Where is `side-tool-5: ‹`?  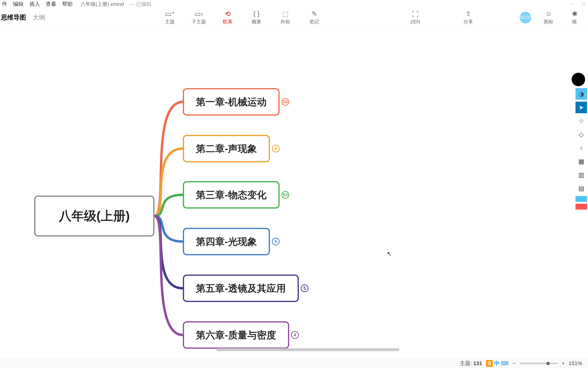 side-tool-5: ‹ is located at coordinates (581, 148).